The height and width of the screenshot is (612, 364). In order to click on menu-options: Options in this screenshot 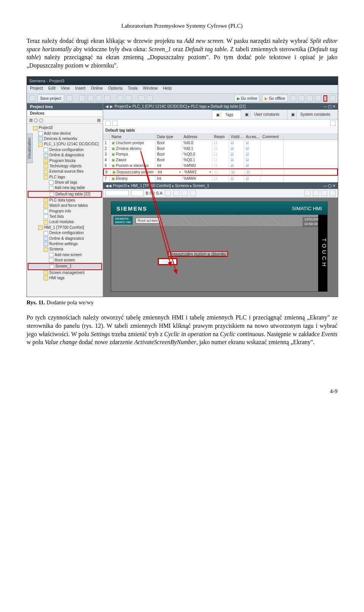, I will do `click(115, 89)`.